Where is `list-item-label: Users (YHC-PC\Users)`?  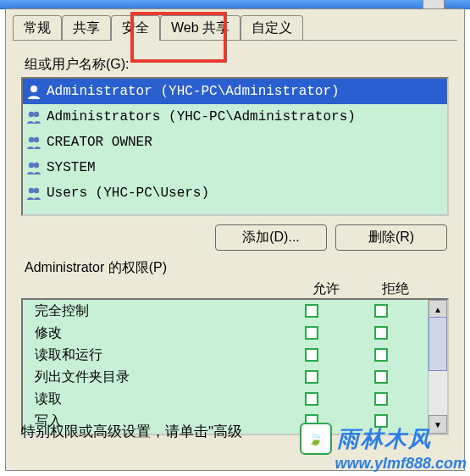 list-item-label: Users (YHC-PC\Users) is located at coordinates (128, 193).